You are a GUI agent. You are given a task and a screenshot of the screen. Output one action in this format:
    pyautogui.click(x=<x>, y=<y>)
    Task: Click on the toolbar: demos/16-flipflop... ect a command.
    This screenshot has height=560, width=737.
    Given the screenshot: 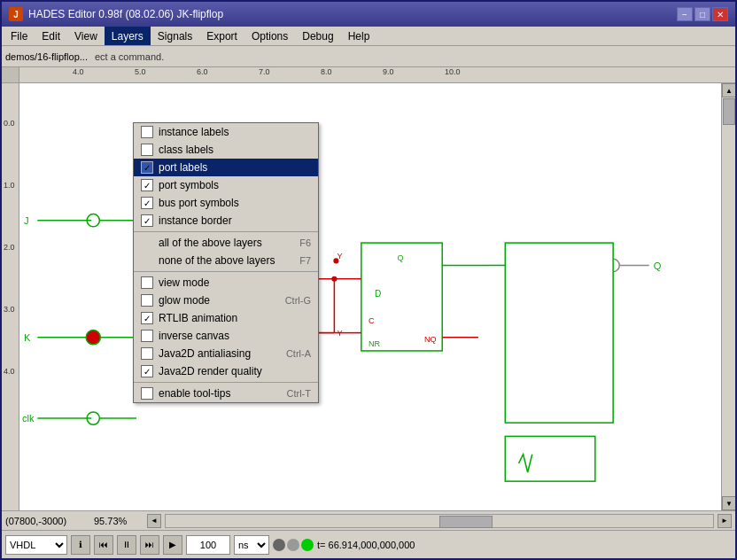 What is the action you would take?
    pyautogui.click(x=368, y=57)
    